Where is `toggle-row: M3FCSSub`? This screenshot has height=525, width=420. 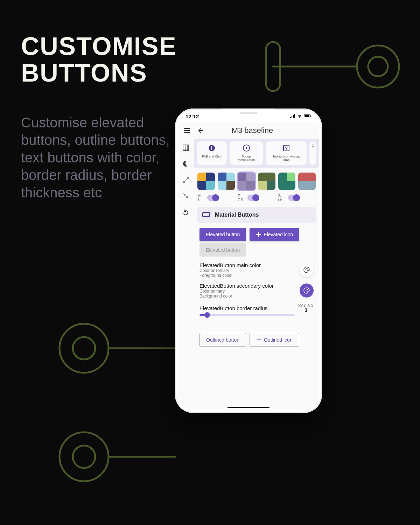
toggle-row: M3FCSSub is located at coordinates (257, 200).